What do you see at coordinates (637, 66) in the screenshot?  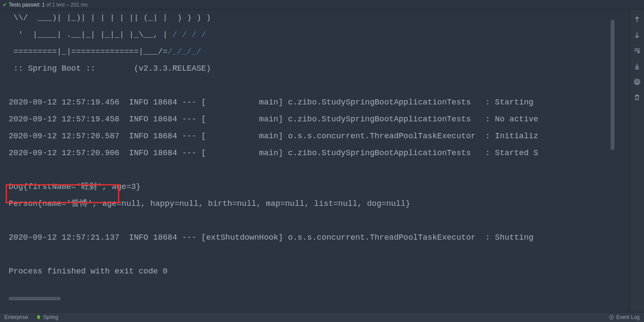 I see `scroll-to-end-icon` at bounding box center [637, 66].